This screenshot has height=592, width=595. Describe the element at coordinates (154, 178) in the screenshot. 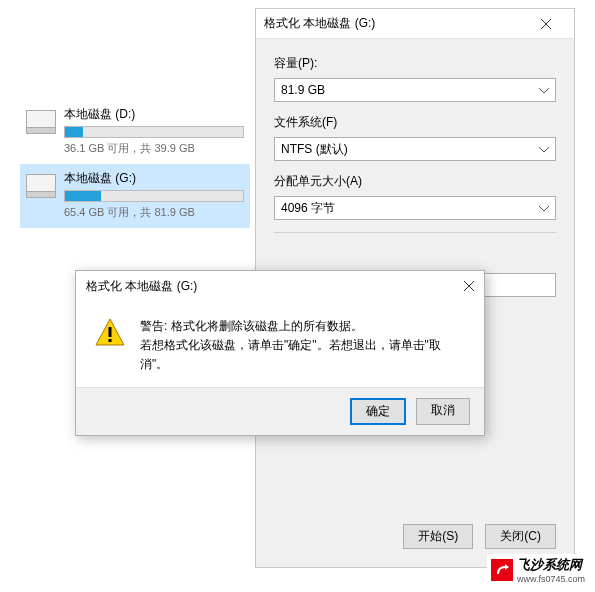

I see `drive-name: 本地磁盘 (G:)` at that location.